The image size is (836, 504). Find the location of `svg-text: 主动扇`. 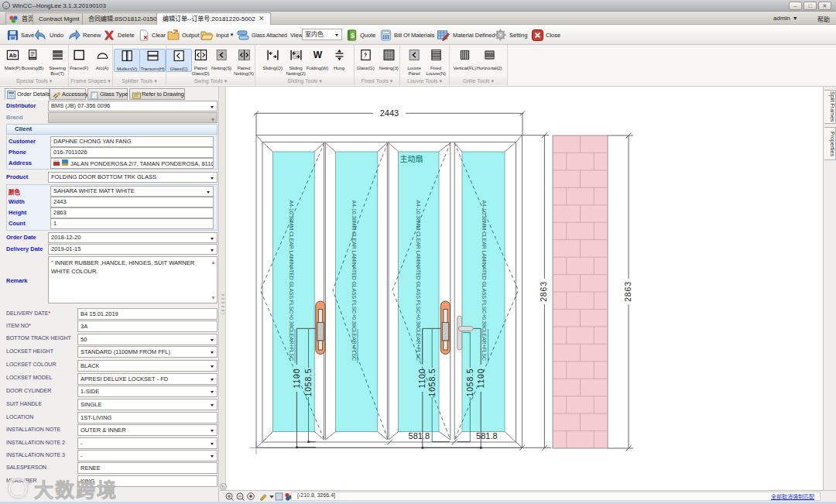

svg-text: 主动扇 is located at coordinates (412, 159).